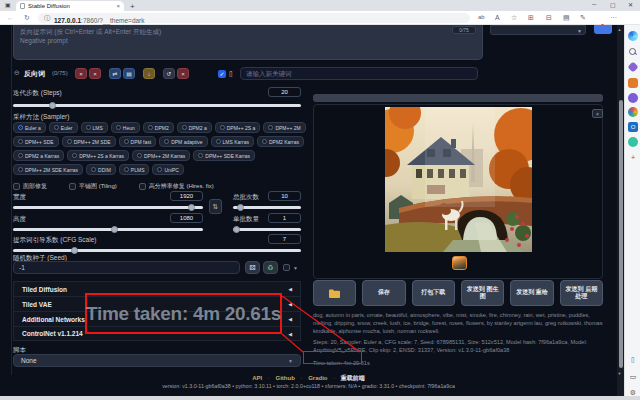 This screenshot has width=640, height=400. What do you see at coordinates (252, 268) in the screenshot?
I see `random-seed-button: ⚄` at bounding box center [252, 268].